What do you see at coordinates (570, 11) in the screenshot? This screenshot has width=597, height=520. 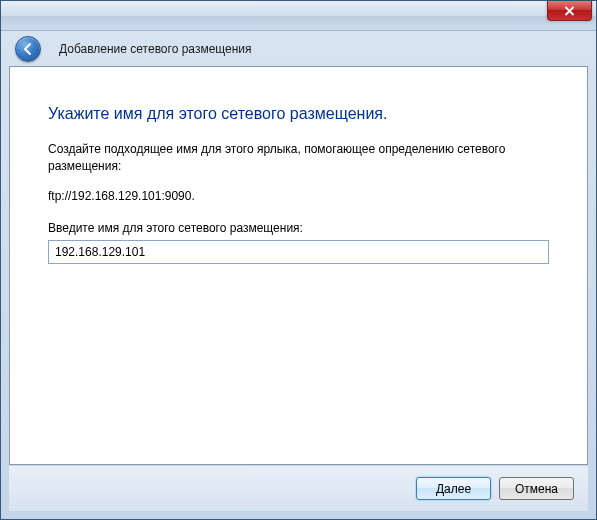 I see `close-icon` at bounding box center [570, 11].